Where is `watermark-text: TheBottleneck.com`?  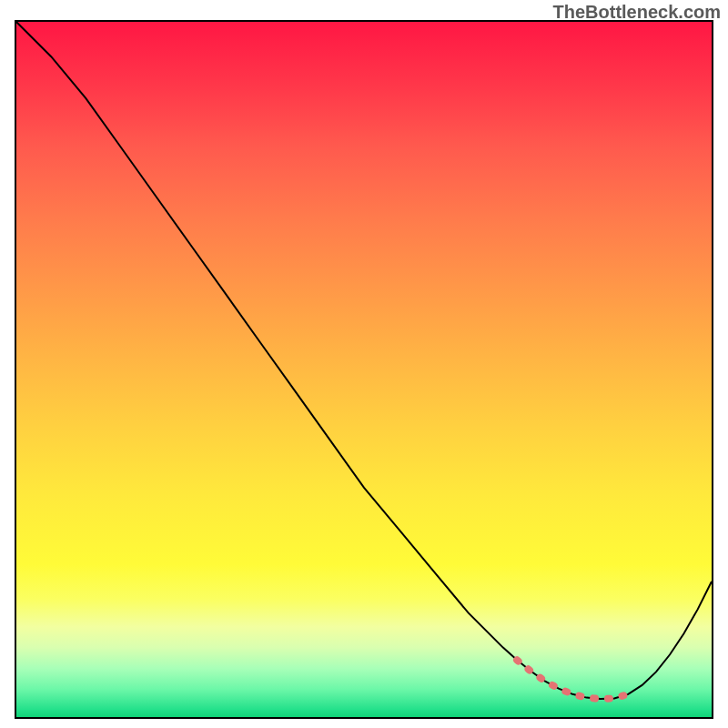 watermark-text: TheBottleneck.com is located at coordinates (637, 13).